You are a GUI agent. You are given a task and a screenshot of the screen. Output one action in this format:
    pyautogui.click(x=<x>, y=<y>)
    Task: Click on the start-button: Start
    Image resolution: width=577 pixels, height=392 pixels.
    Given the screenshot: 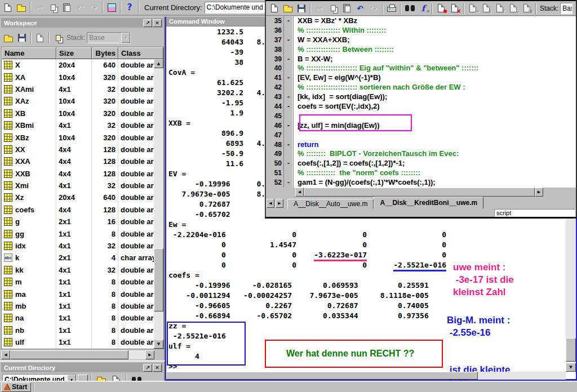 What is the action you would take?
    pyautogui.click(x=16, y=387)
    